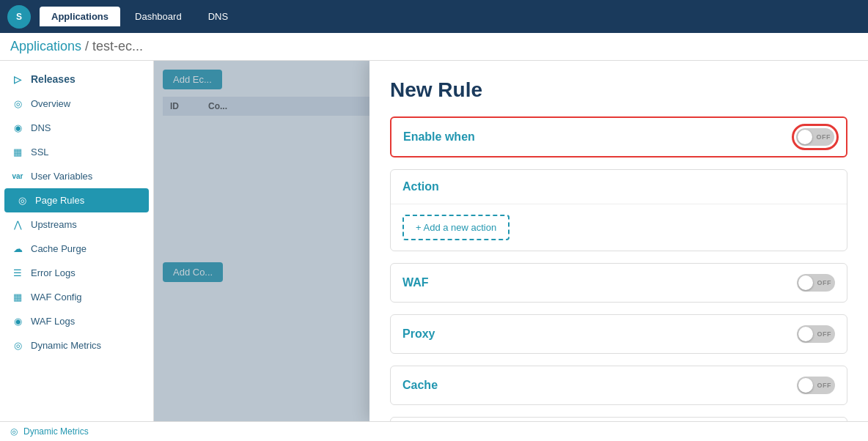  What do you see at coordinates (62, 176) in the screenshot?
I see `sidebar-label-user-variables: User Variables` at bounding box center [62, 176].